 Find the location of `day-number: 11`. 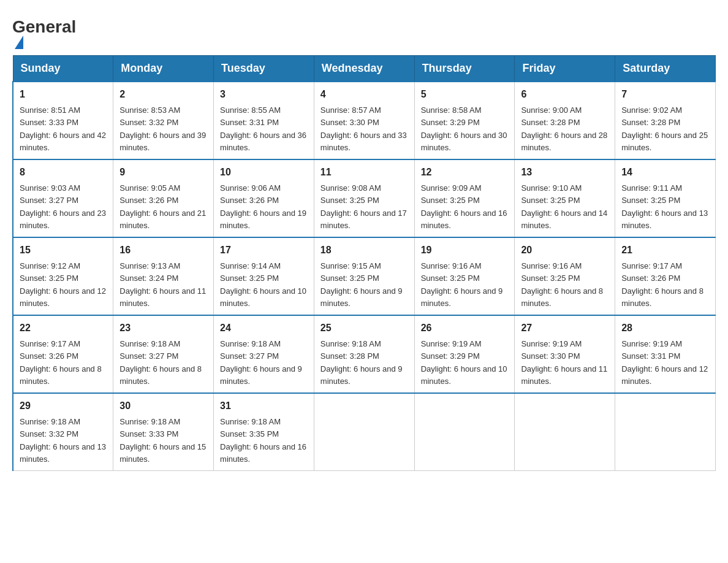

day-number: 11 is located at coordinates (364, 172).